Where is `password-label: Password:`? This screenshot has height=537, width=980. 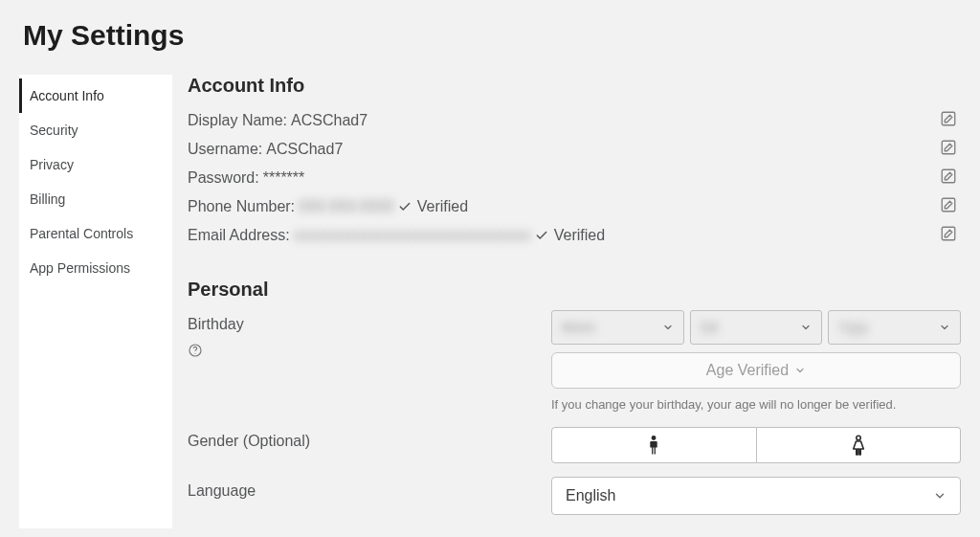 password-label: Password: is located at coordinates (224, 178).